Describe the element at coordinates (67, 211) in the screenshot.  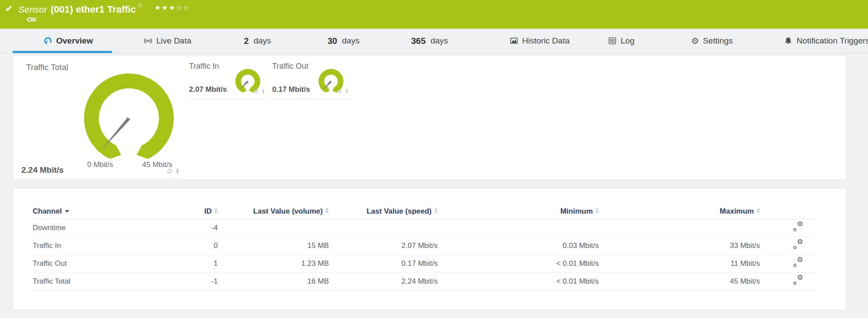
I see `sort-desc-icon` at that location.